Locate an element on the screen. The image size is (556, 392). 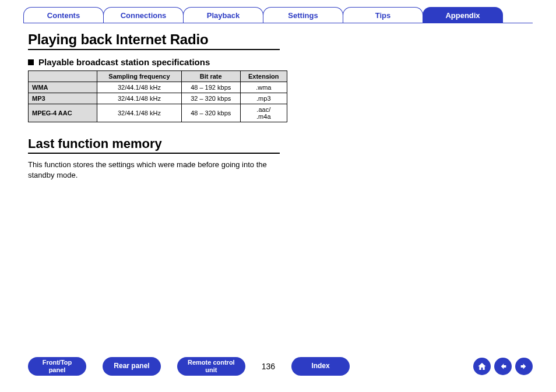
cell: 32 – 320 kbps is located at coordinates (211, 99).